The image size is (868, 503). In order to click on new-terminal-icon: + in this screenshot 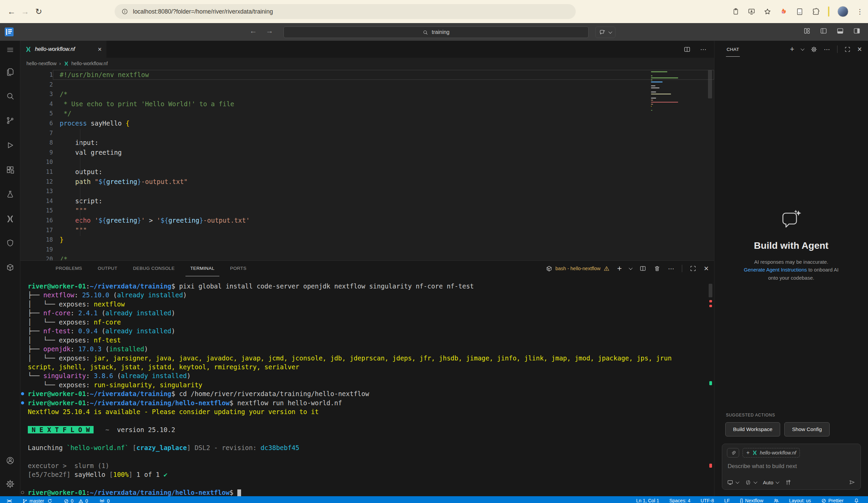, I will do `click(619, 269)`.